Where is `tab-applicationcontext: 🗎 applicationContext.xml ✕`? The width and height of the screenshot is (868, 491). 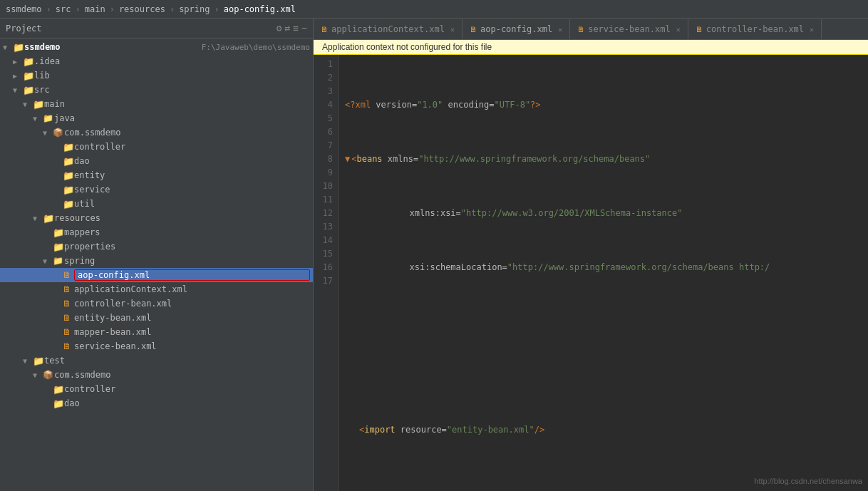
tab-applicationcontext: 🗎 applicationContext.xml ✕ is located at coordinates (388, 29).